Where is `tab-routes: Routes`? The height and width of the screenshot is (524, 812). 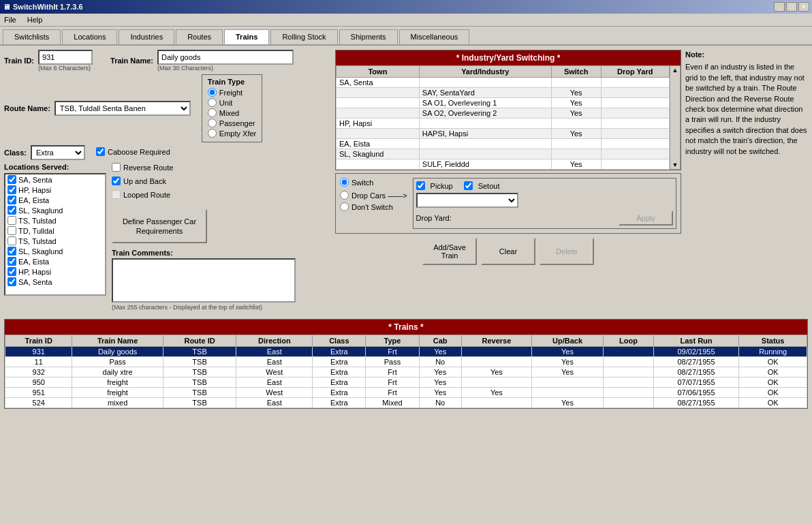
tab-routes: Routes is located at coordinates (199, 37).